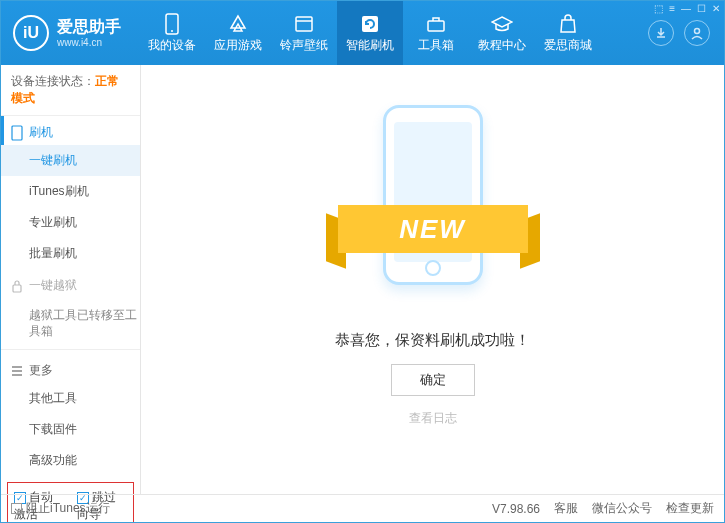 The height and width of the screenshot is (523, 725). Describe the element at coordinates (362, 33) in the screenshot. I see `header: ⬚ ≡ — ☐ ✕ iU 爱思助手 www.i4.cn 我的设备 应用游戏` at that location.